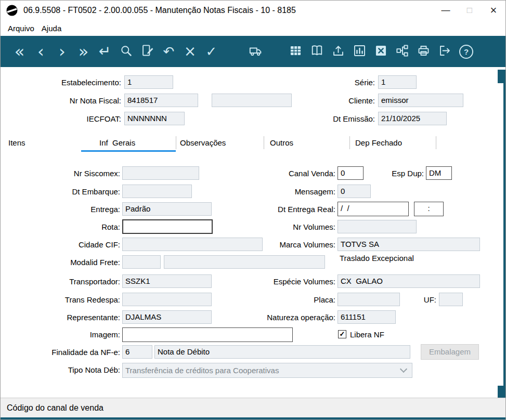 The height and width of the screenshot is (420, 506). What do you see at coordinates (167, 317) in the screenshot?
I see `representante-field: DJALMAS` at bounding box center [167, 317].